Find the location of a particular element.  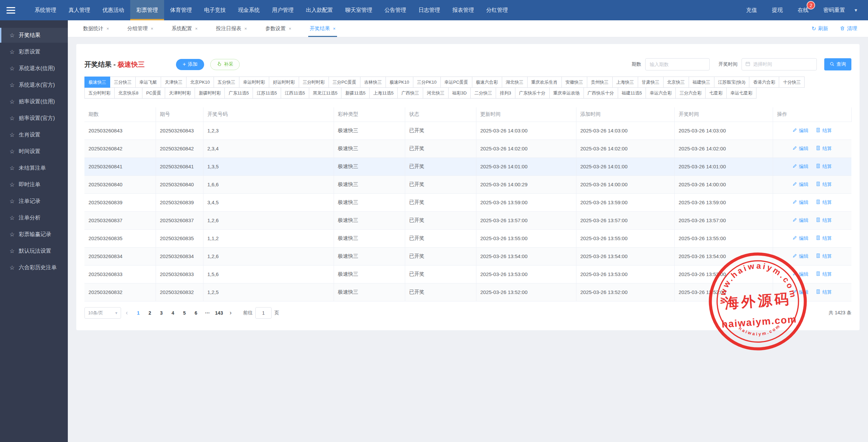

topbar-menu-item: 日志管理 is located at coordinates (429, 10).